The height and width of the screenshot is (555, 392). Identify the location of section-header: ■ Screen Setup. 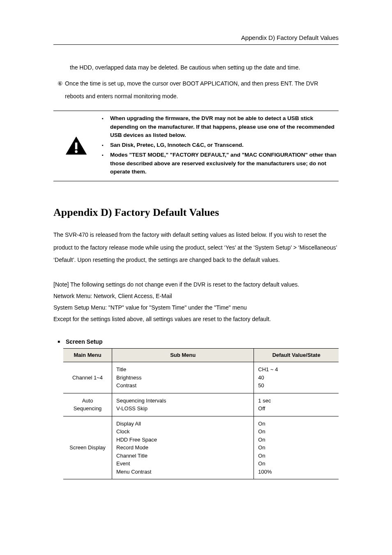
(196, 342).